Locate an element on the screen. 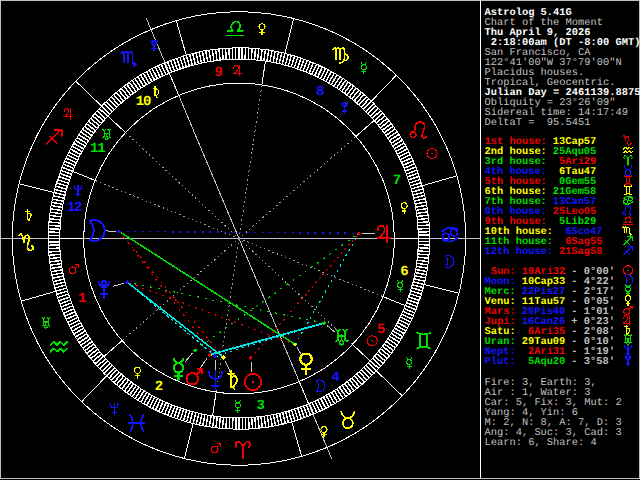 The image size is (640, 480). svg-text: 10 is located at coordinates (144, 102).